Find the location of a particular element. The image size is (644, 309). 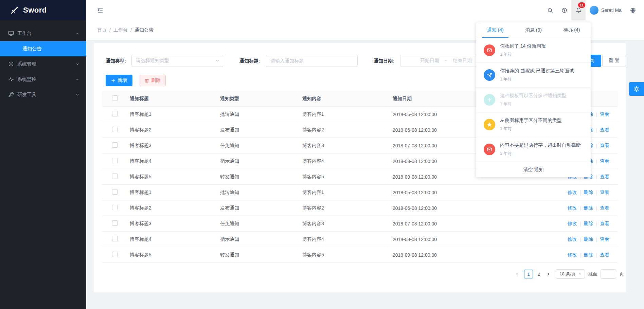

tab-notifications: 通知 (4) is located at coordinates (495, 30).